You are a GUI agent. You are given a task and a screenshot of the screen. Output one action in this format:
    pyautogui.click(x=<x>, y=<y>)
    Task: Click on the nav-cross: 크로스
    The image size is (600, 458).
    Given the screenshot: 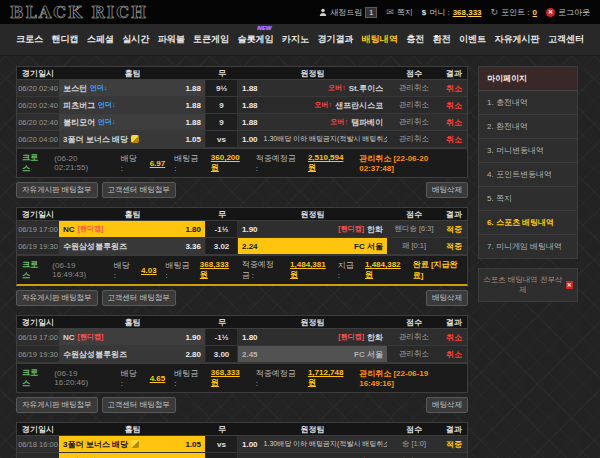 What is the action you would take?
    pyautogui.click(x=30, y=40)
    